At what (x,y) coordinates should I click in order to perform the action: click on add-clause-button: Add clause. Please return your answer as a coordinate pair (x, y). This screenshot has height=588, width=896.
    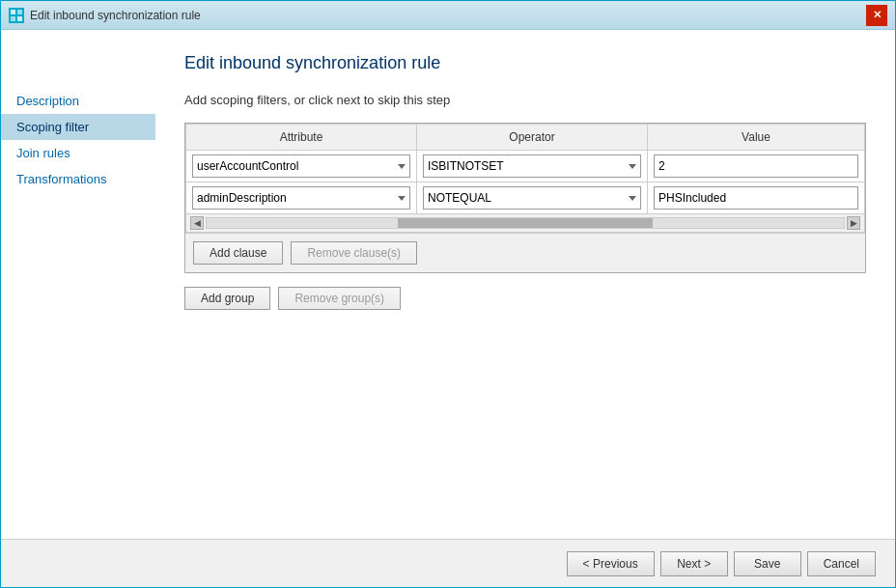
    Looking at the image, I should click on (238, 253).